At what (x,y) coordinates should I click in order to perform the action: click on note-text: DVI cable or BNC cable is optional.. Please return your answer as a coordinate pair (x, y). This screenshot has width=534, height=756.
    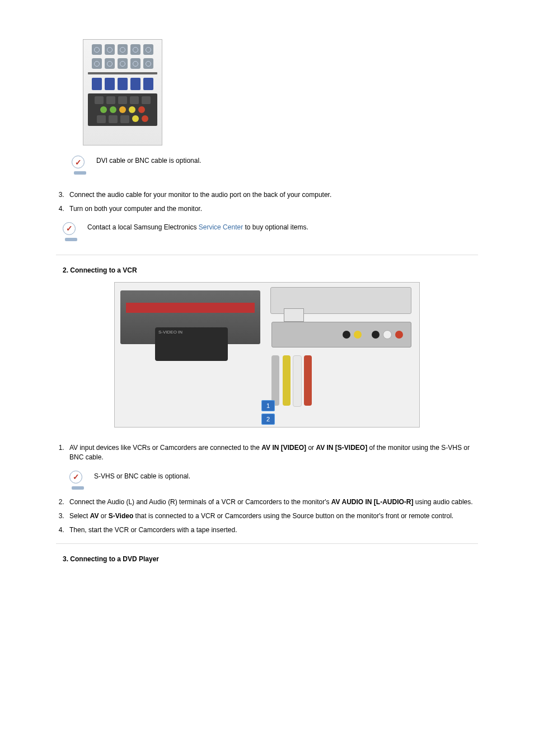
    Looking at the image, I should click on (149, 160).